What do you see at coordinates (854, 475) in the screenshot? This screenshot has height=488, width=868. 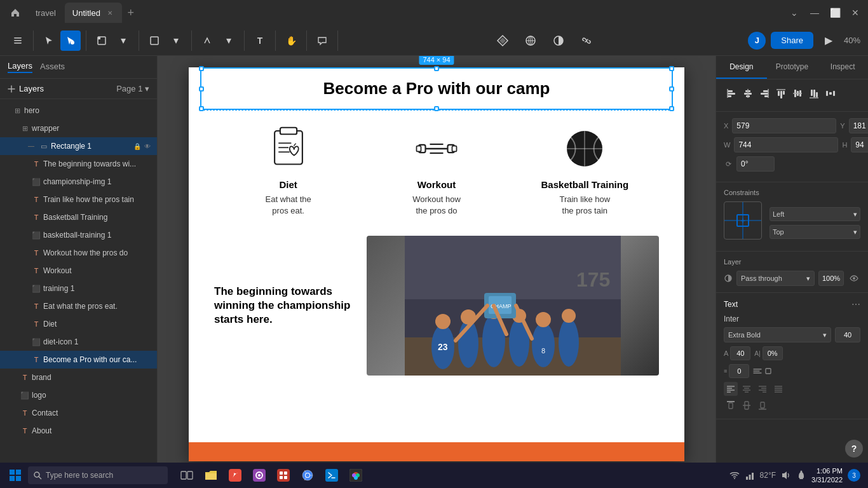 I see `notification-count-badge: 3` at bounding box center [854, 475].